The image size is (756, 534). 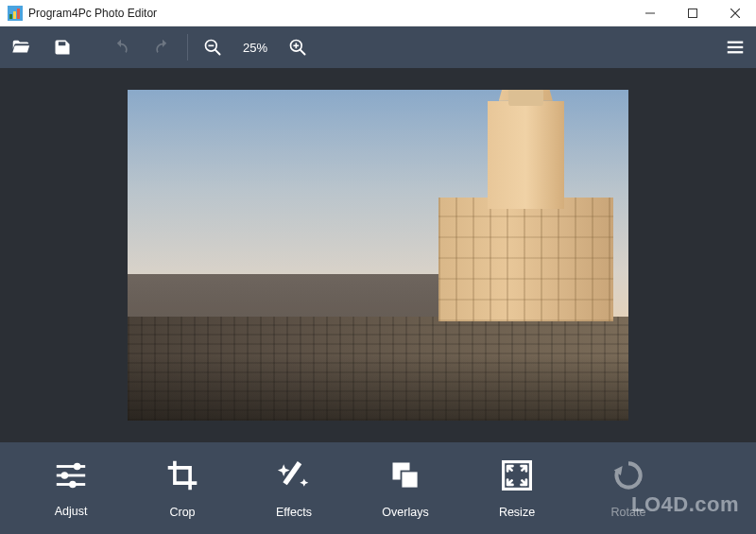 I want to click on close-button, so click(x=735, y=13).